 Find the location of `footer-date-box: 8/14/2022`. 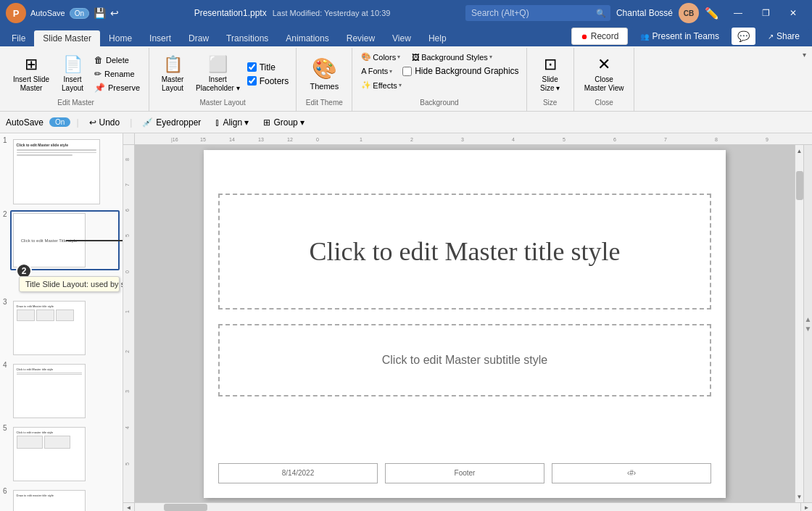

footer-date-box: 8/14/2022 is located at coordinates (298, 473).